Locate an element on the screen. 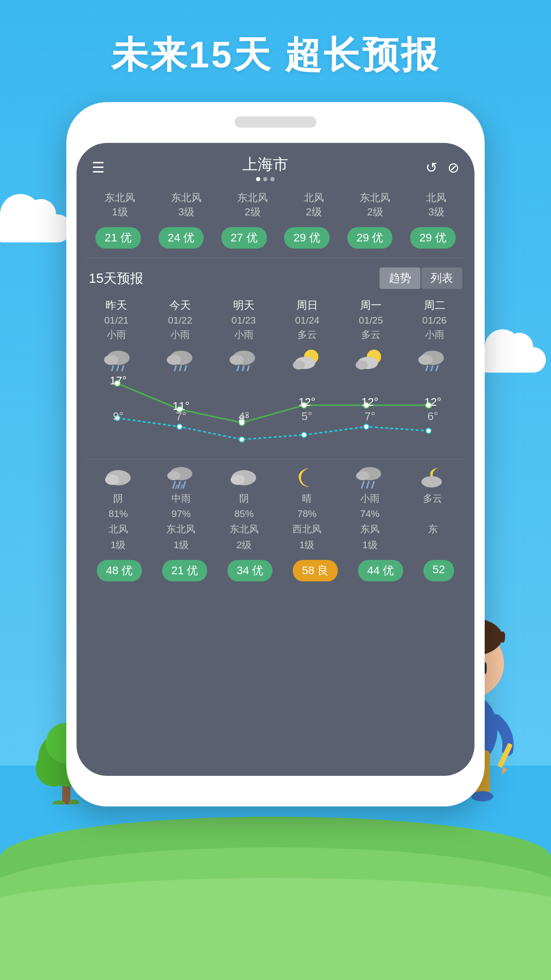  wind-item-1: 东北风3级 is located at coordinates (186, 205).